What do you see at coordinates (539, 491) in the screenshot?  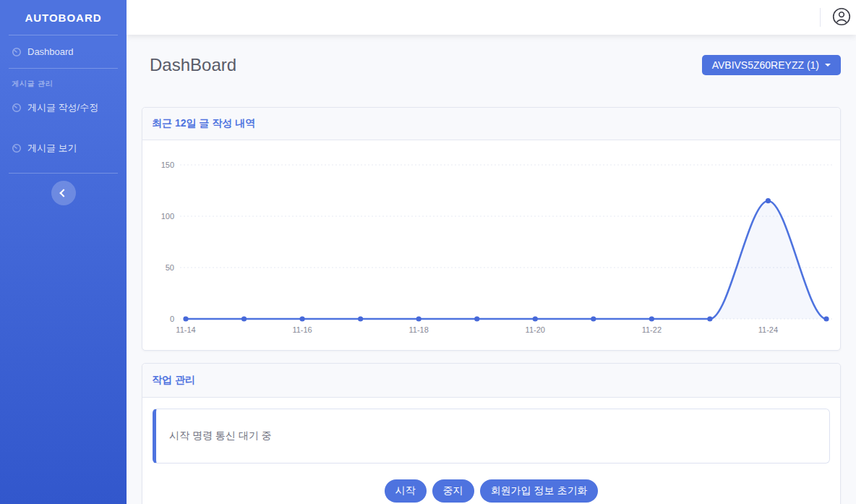 I see `reset-signup-info-button: 회원가입 정보 초기화` at bounding box center [539, 491].